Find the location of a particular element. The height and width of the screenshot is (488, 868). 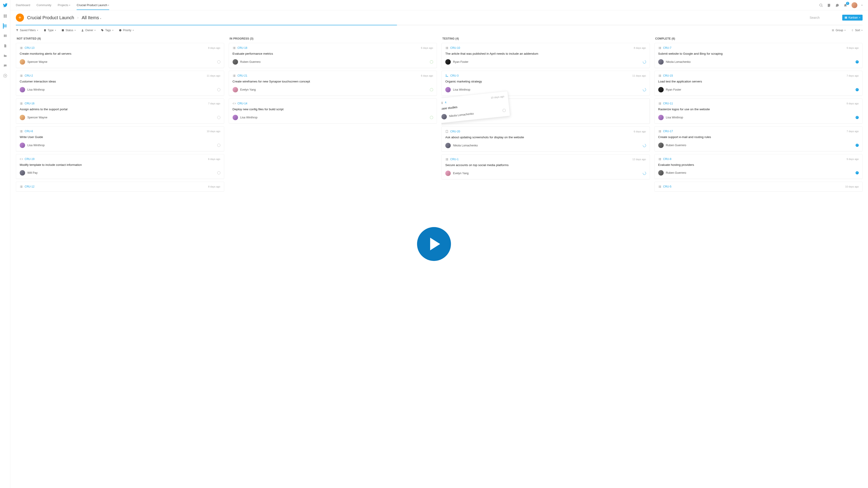

filter-type: Type▾ is located at coordinates (50, 30).